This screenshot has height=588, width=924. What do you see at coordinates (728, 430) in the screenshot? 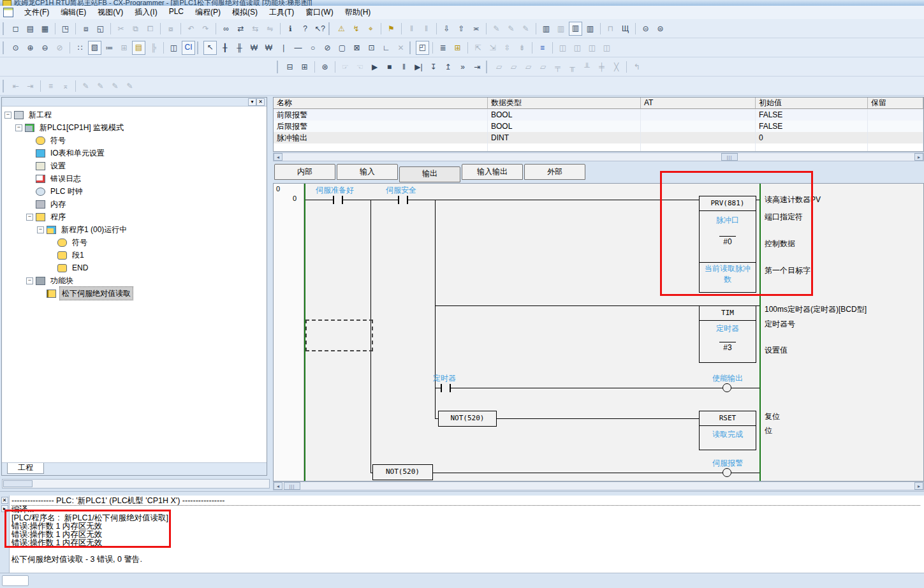
I see `rset-instruction-block: RSET 读取完成` at bounding box center [728, 430].